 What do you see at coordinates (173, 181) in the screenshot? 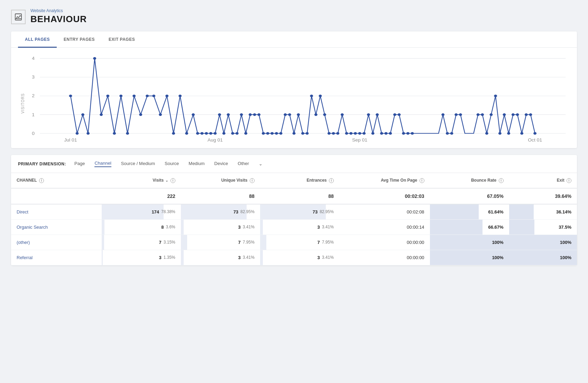
I see `th-visits-info: i` at bounding box center [173, 181].